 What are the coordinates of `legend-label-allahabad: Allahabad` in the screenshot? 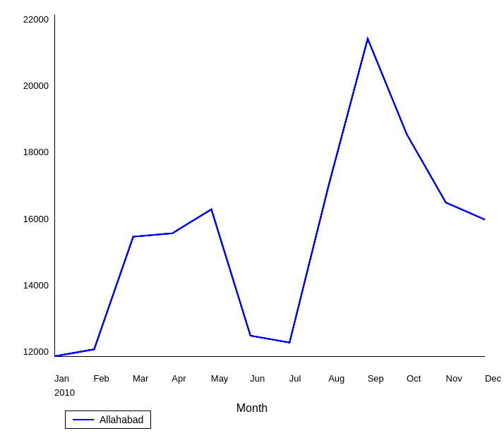 It's located at (121, 420).